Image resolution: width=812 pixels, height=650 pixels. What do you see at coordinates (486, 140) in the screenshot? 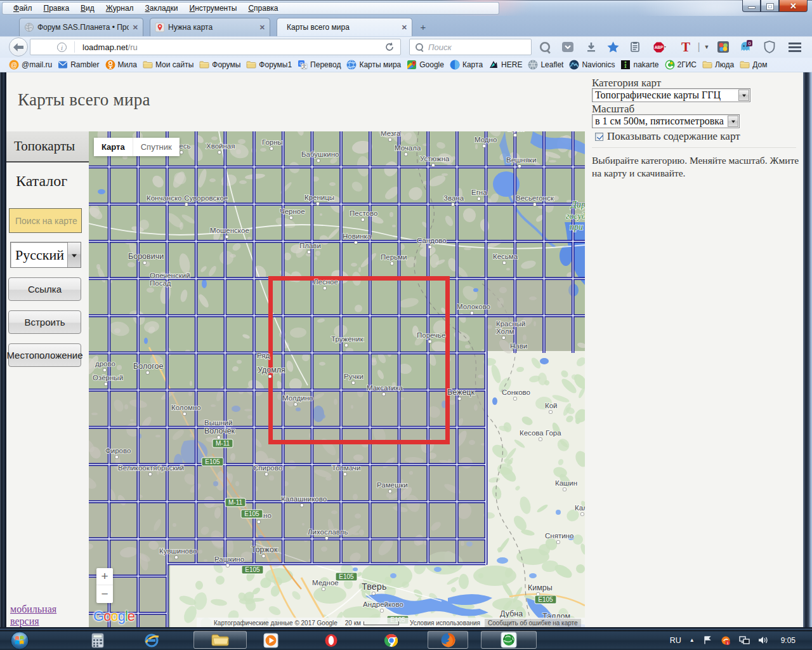
I see `svg-text: Модно` at bounding box center [486, 140].